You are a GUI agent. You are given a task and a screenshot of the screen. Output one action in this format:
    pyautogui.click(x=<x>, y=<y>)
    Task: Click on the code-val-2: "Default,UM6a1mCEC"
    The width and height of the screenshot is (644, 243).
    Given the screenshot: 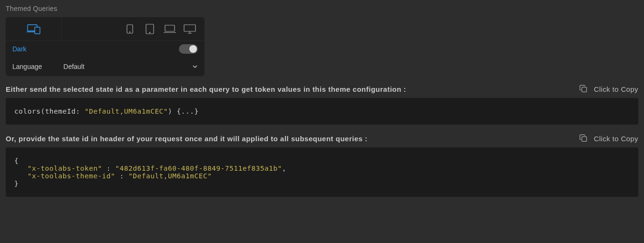 What is the action you would take?
    pyautogui.click(x=170, y=176)
    